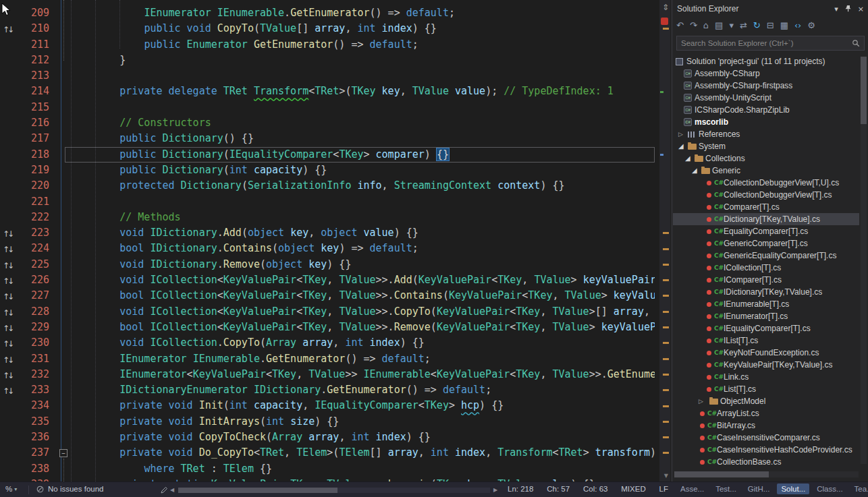 This screenshot has width=868, height=497. What do you see at coordinates (36, 343) in the screenshot?
I see `line-number: 230` at bounding box center [36, 343].